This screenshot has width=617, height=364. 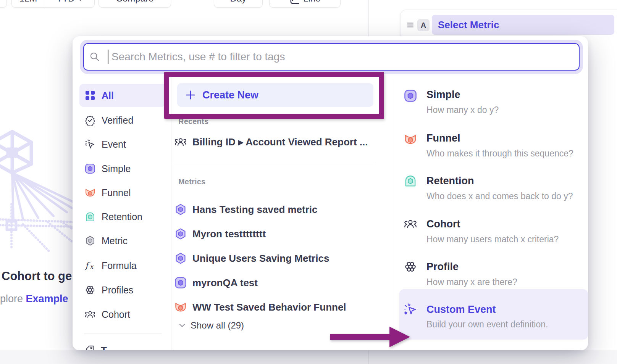 I want to click on type-profile: Profile, so click(x=443, y=267).